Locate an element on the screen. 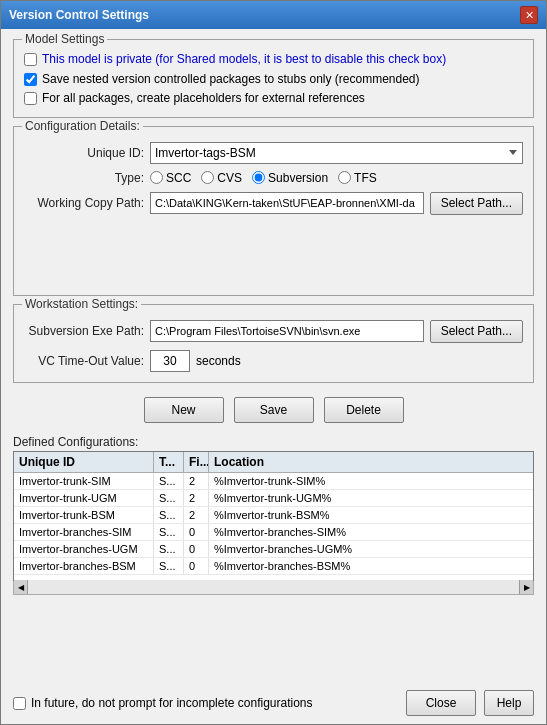 The width and height of the screenshot is (547, 725). bottom-bar: In future, do not prompt for incomplete … is located at coordinates (274, 704).